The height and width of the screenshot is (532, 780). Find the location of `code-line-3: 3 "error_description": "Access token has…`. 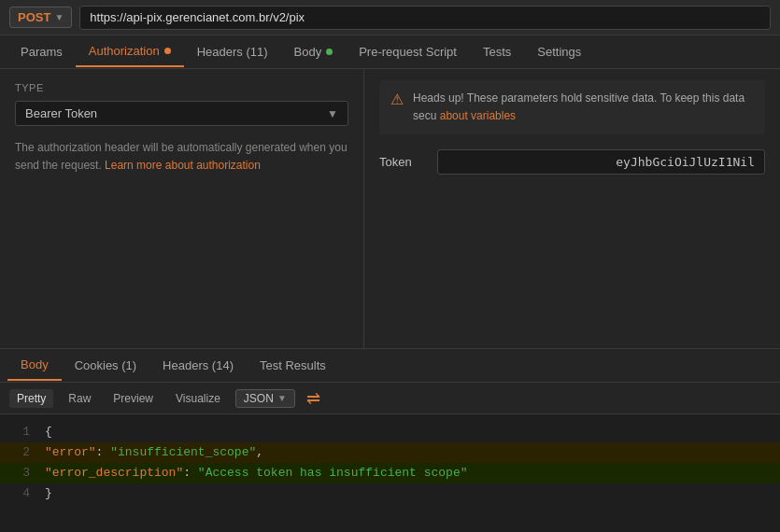

code-line-3: 3 "error_description": "Access token has… is located at coordinates (390, 473).